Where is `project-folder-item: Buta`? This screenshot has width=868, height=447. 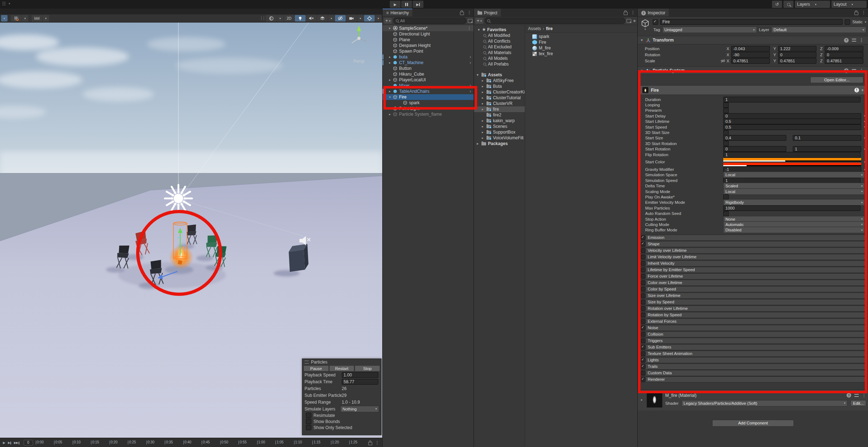
project-folder-item: Buta is located at coordinates (499, 86).